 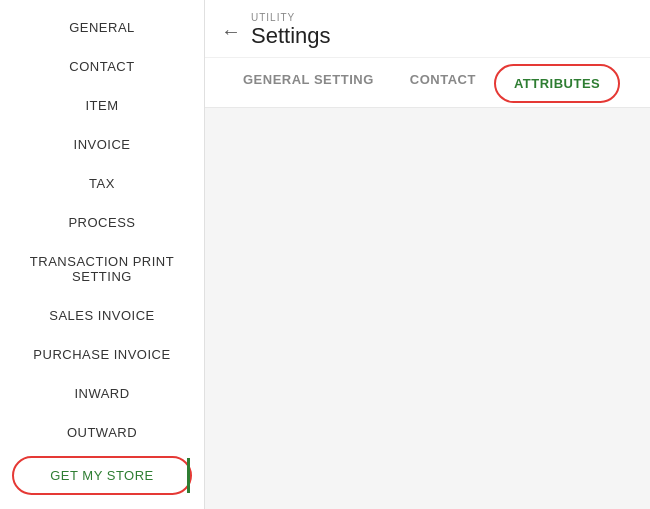 What do you see at coordinates (102, 316) in the screenshot?
I see `sidebar-item-sales-invoice: SALES INVOICE` at bounding box center [102, 316].